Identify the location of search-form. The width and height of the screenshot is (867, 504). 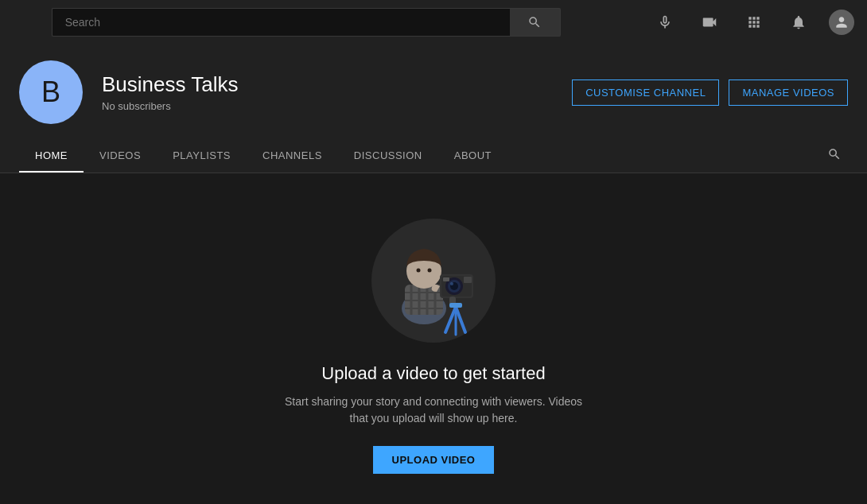
(306, 22).